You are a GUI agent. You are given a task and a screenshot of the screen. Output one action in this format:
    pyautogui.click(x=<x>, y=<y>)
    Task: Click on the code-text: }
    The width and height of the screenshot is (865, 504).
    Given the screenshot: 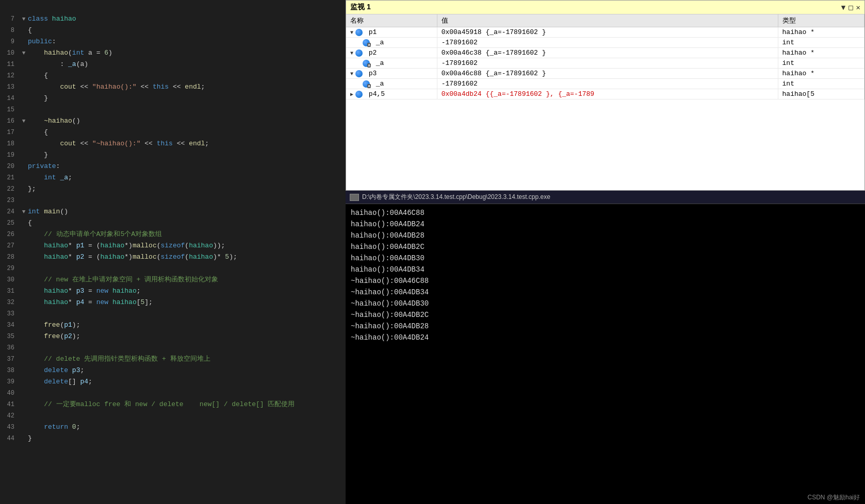 What is the action you would take?
    pyautogui.click(x=187, y=439)
    